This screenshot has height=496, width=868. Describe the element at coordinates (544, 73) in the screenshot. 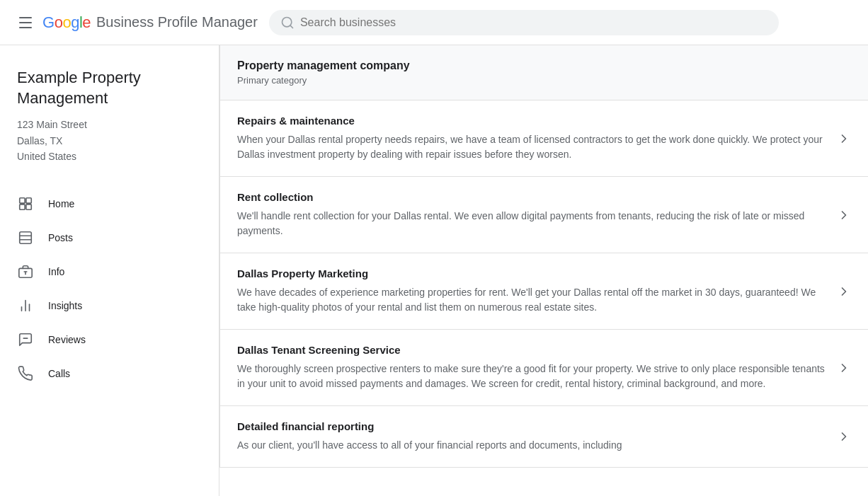

I see `primary-category-card: Property management company Primary cate…` at that location.